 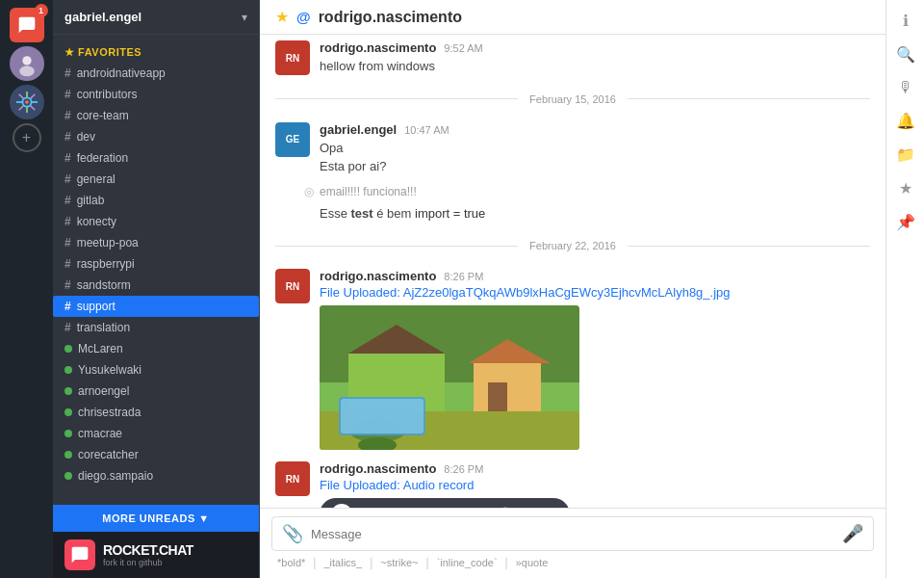 I want to click on sidebar-channel-general: #general, so click(x=156, y=179).